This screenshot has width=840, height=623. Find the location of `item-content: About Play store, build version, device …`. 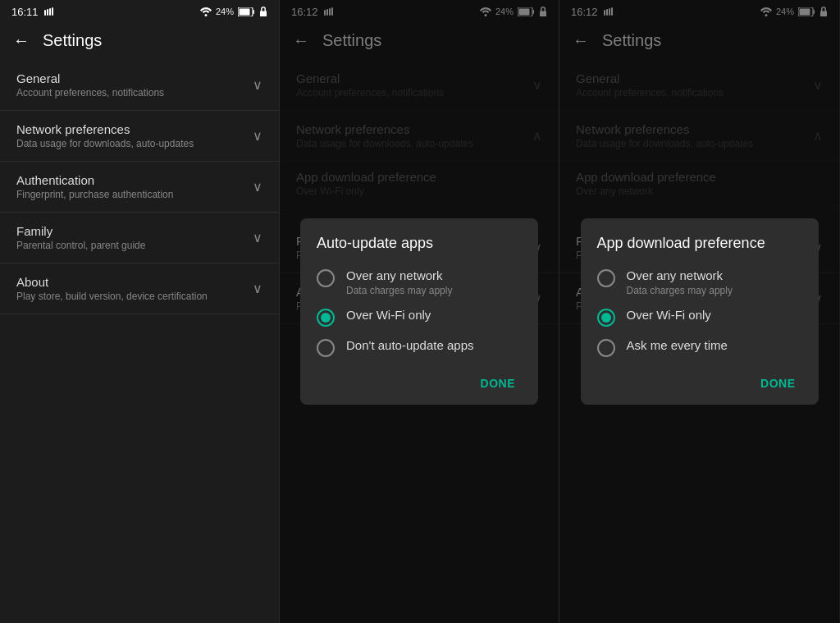

item-content: About Play store, build version, device … is located at coordinates (112, 289).